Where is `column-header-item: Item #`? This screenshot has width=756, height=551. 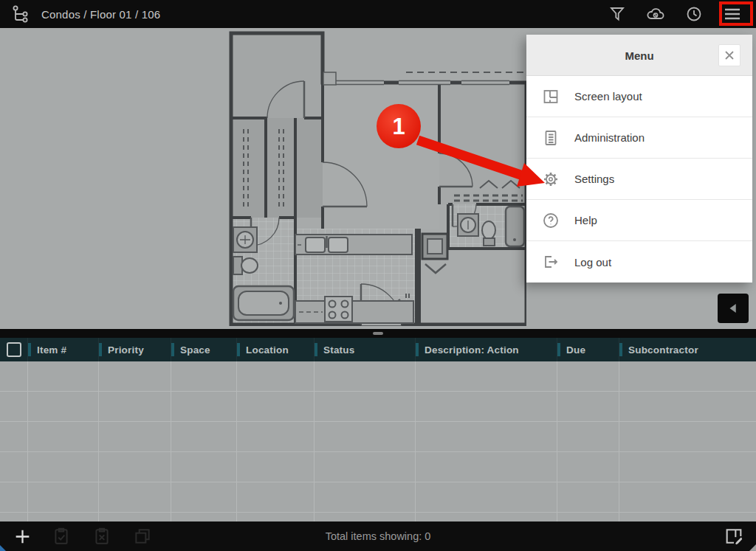
column-header-item: Item # is located at coordinates (63, 350).